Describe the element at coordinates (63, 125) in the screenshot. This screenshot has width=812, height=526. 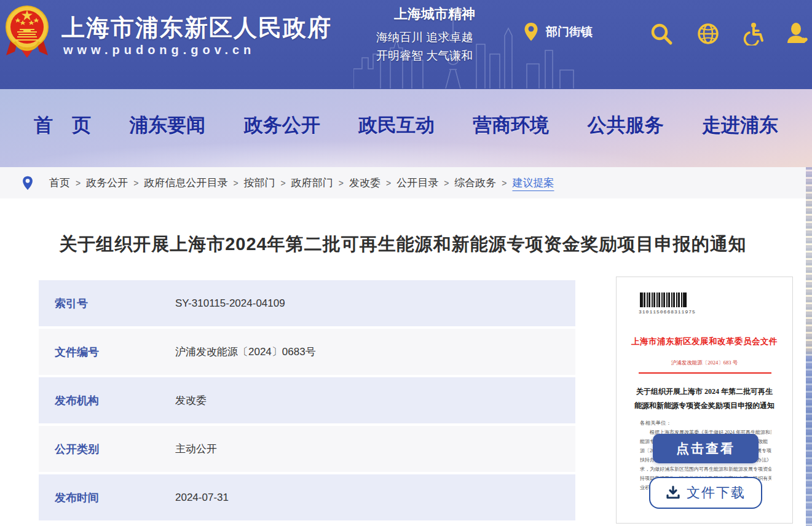
I see `nav-item-home: 首 页` at that location.